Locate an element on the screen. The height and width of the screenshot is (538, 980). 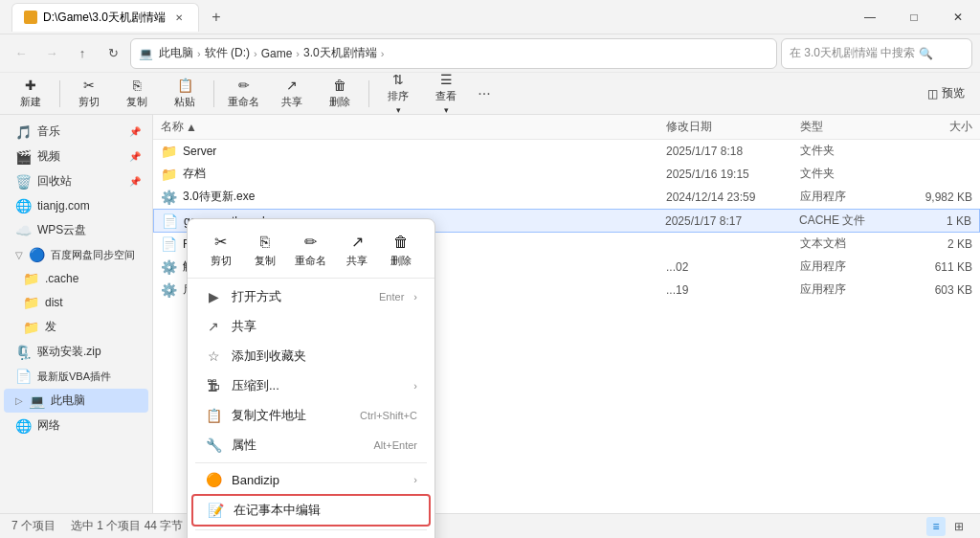
file-type: 应用程序 is located at coordinates (848, 289).